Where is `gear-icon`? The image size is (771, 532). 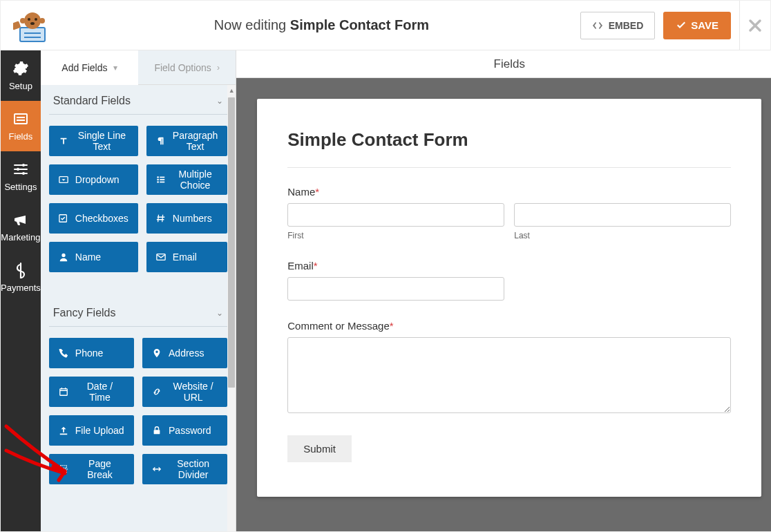 gear-icon is located at coordinates (21, 68).